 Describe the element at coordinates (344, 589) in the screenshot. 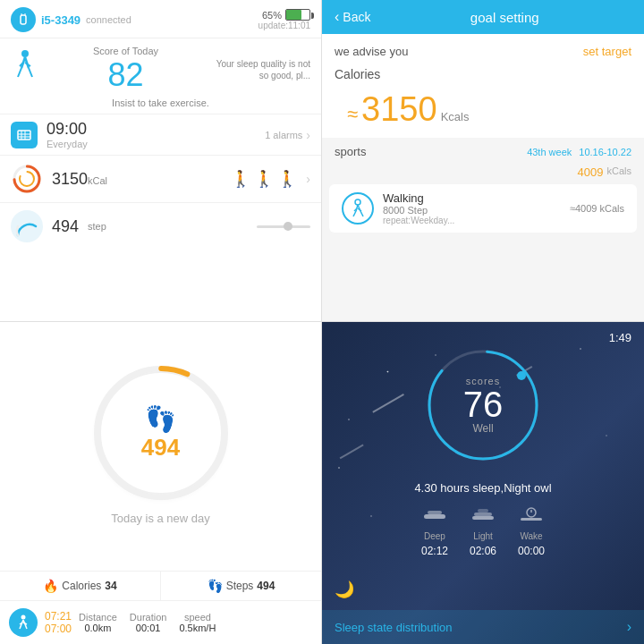

I see `moon-icon: 🌙` at that location.